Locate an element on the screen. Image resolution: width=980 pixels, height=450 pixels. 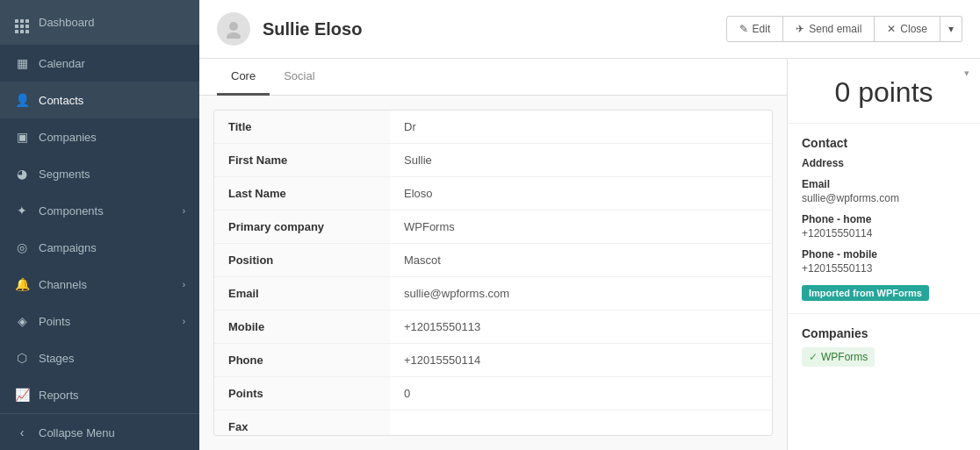
field-label-phone: Phone is located at coordinates (302, 360).